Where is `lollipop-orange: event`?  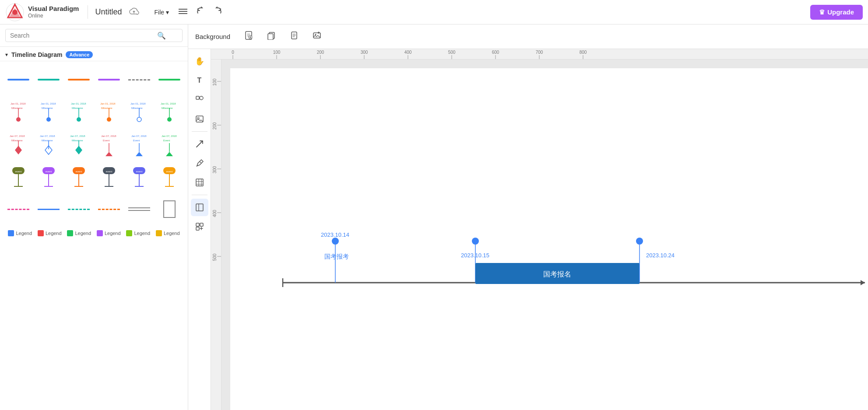 lollipop-orange: event is located at coordinates (79, 177).